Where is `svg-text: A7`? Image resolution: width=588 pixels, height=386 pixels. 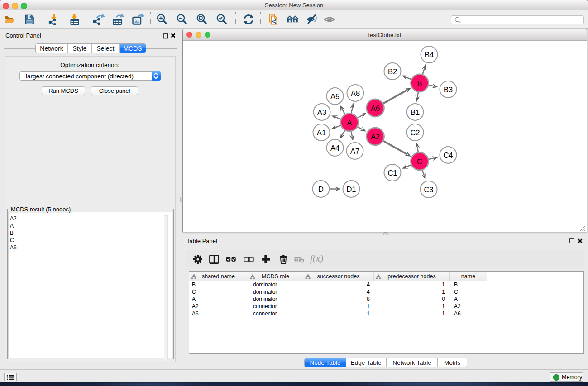 svg-text: A7 is located at coordinates (355, 151).